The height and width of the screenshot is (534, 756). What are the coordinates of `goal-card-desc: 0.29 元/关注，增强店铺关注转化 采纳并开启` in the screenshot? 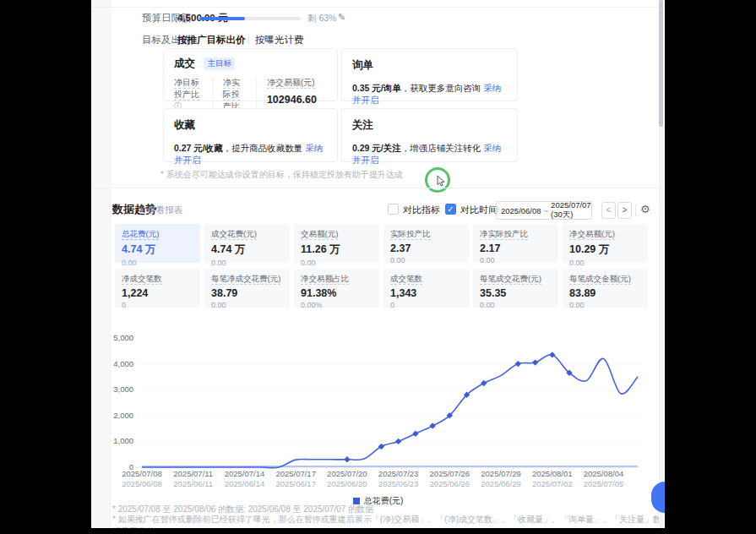 It's located at (429, 155).